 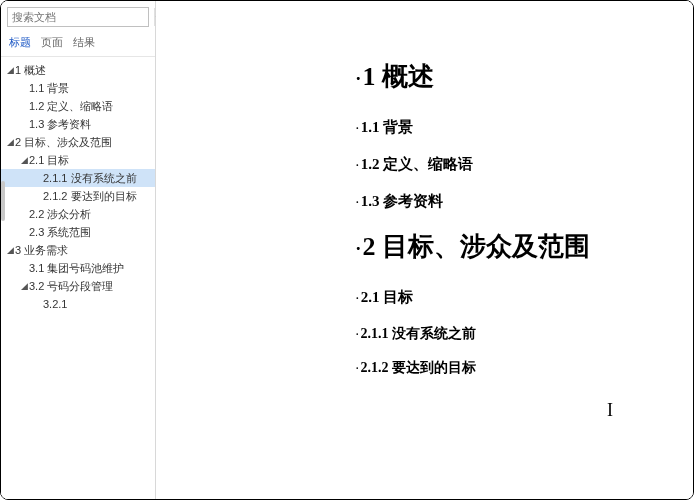 What do you see at coordinates (83, 250) in the screenshot?
I see `tree-label: 3 业务需求` at bounding box center [83, 250].